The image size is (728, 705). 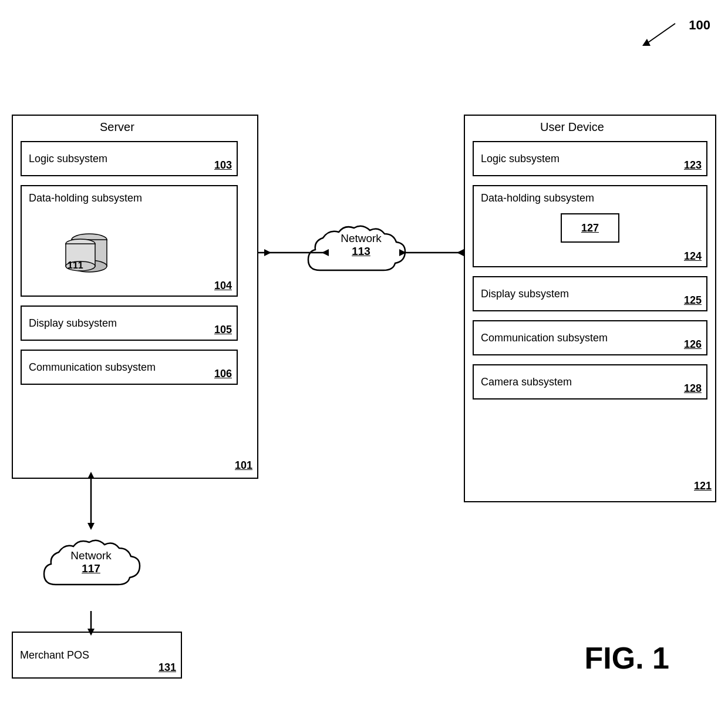 What do you see at coordinates (75, 266) in the screenshot?
I see `server-data-holding-inner-ref: 111` at bounding box center [75, 266].